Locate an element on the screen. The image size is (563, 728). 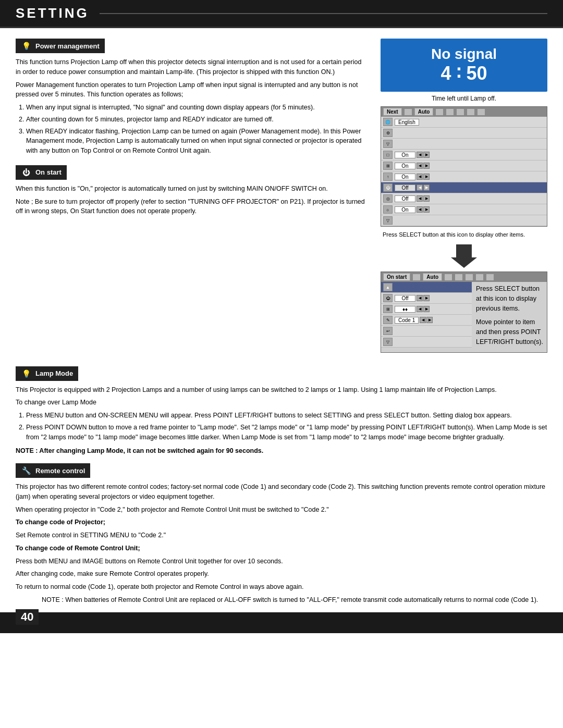
no-signal-display: No signal 4 ∶ 50 is located at coordinates (464, 65).